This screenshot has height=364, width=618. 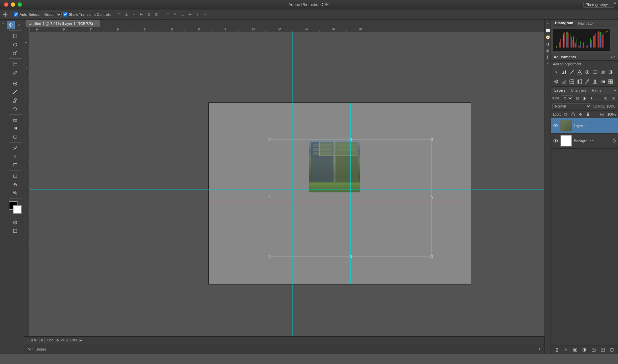 What do you see at coordinates (611, 82) in the screenshot?
I see `adj-selective-color-icon` at bounding box center [611, 82].